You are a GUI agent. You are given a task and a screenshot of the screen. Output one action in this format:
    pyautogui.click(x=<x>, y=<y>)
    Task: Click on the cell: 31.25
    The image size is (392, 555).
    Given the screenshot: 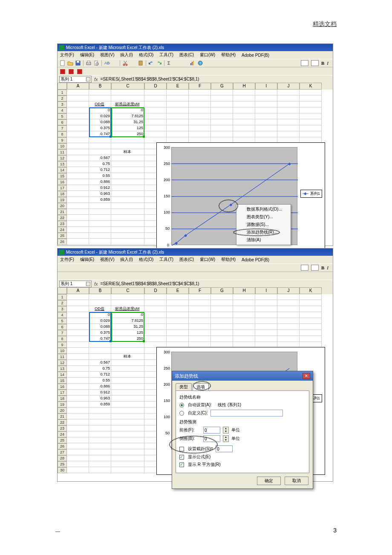 What is the action you would take?
    pyautogui.click(x=128, y=122)
    